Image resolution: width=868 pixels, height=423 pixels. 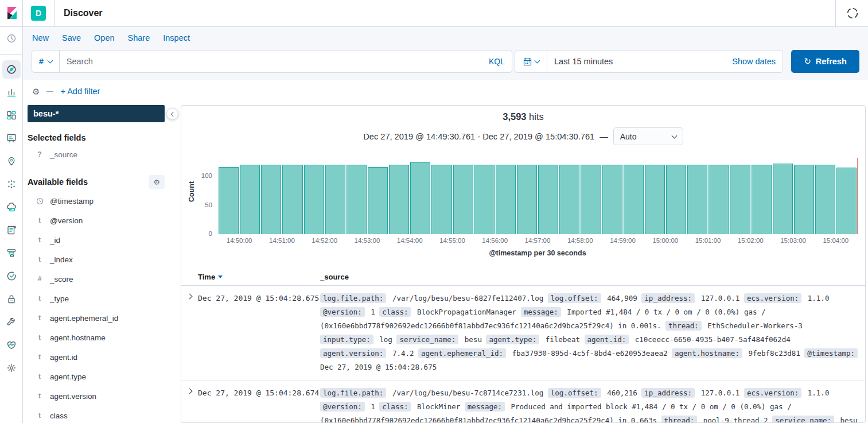 I want to click on interval-select: Auto, so click(x=648, y=137).